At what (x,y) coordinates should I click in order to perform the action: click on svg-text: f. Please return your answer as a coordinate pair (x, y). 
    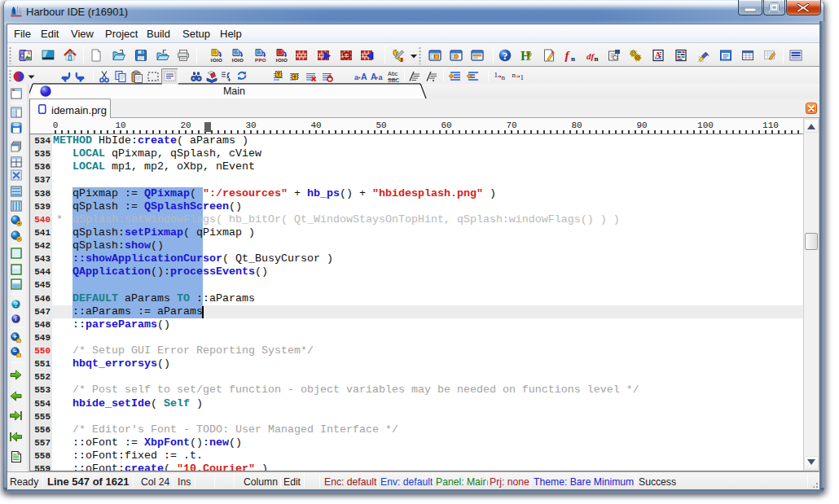
    Looking at the image, I should click on (569, 55).